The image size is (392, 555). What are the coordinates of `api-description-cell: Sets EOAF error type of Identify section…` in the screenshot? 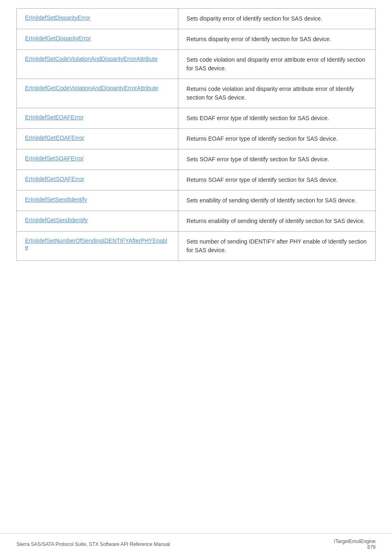 It's located at (277, 118).